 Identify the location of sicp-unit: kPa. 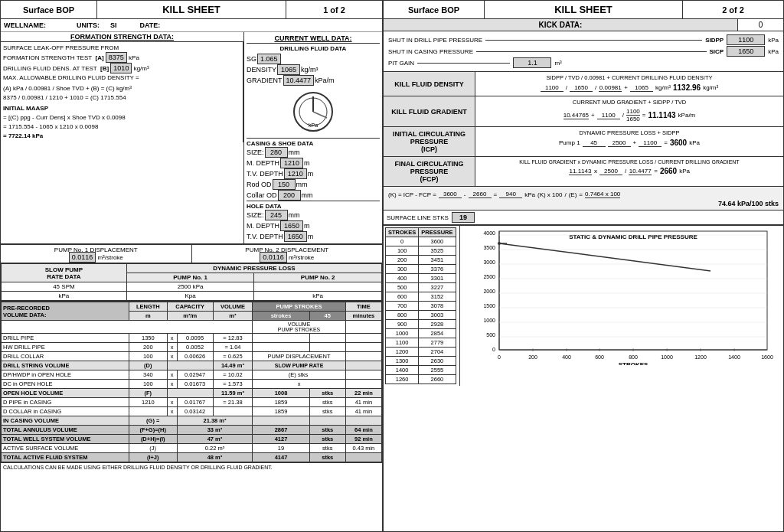
(773, 52).